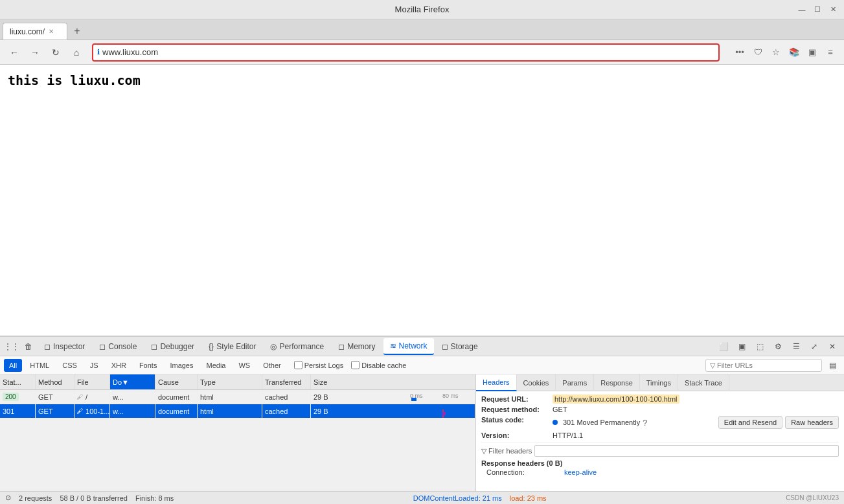 The image size is (844, 504). I want to click on tab-network: ≋ Network, so click(409, 347).